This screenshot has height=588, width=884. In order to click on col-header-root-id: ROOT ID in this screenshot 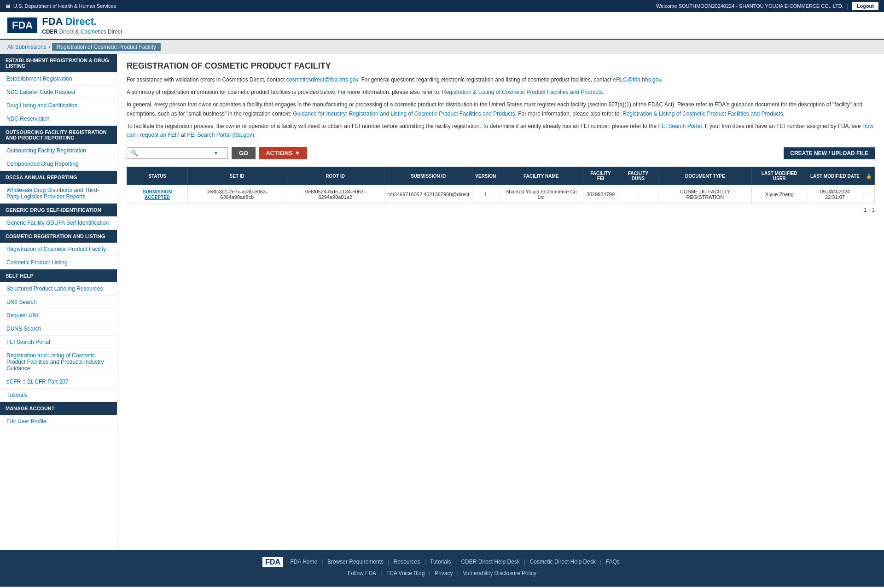, I will do `click(335, 176)`.